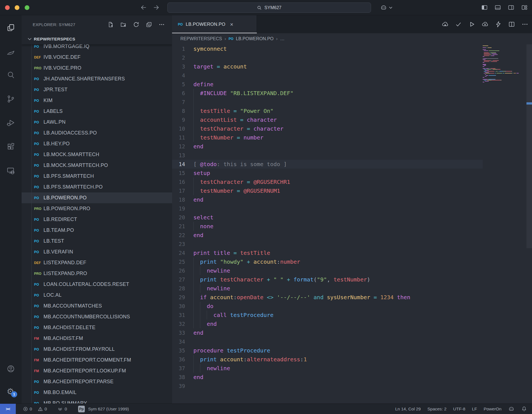 The image size is (532, 414). What do you see at coordinates (328, 93) in the screenshot?
I see `code-line: 6#INCLUDE "RB.LISTEXPAND.DEF"` at bounding box center [328, 93].